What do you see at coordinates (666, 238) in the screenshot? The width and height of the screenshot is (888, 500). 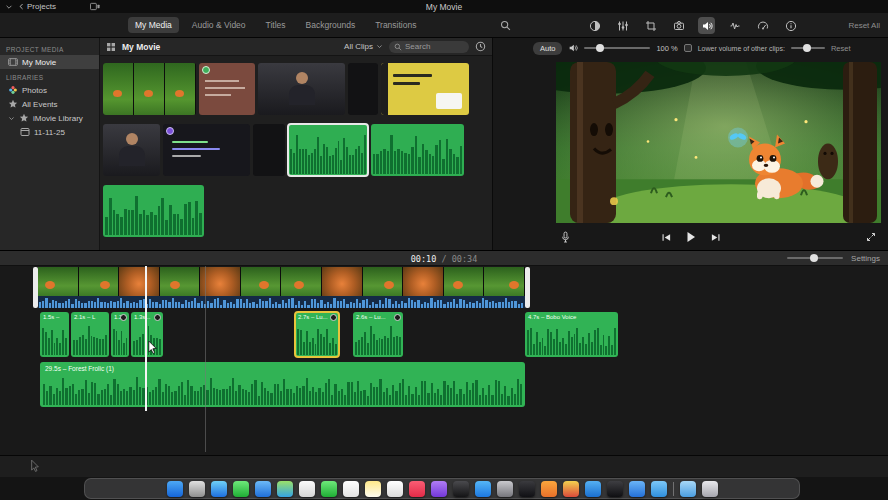 I see `previous-frame-button` at bounding box center [666, 238].